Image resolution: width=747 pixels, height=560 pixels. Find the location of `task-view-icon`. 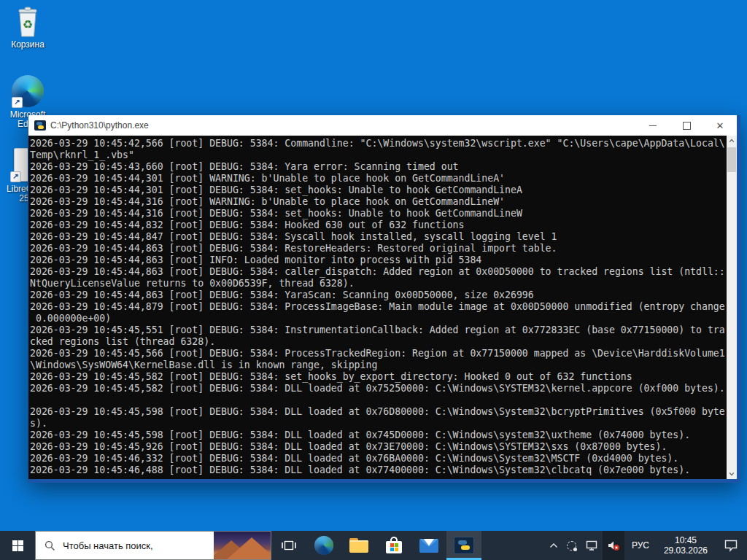

task-view-icon is located at coordinates (289, 545).